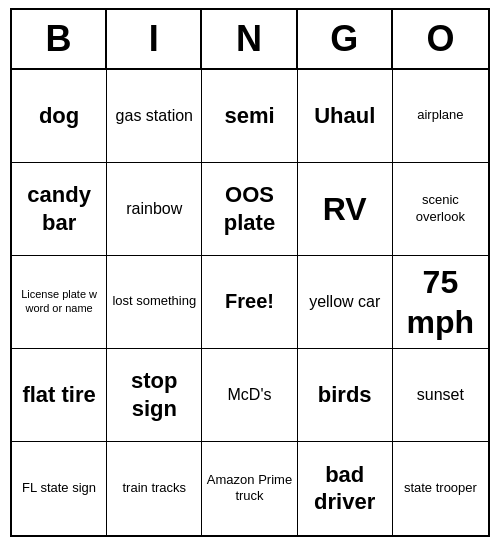  What do you see at coordinates (250, 210) in the screenshot?
I see `bingo-cell: OOS plate` at bounding box center [250, 210].